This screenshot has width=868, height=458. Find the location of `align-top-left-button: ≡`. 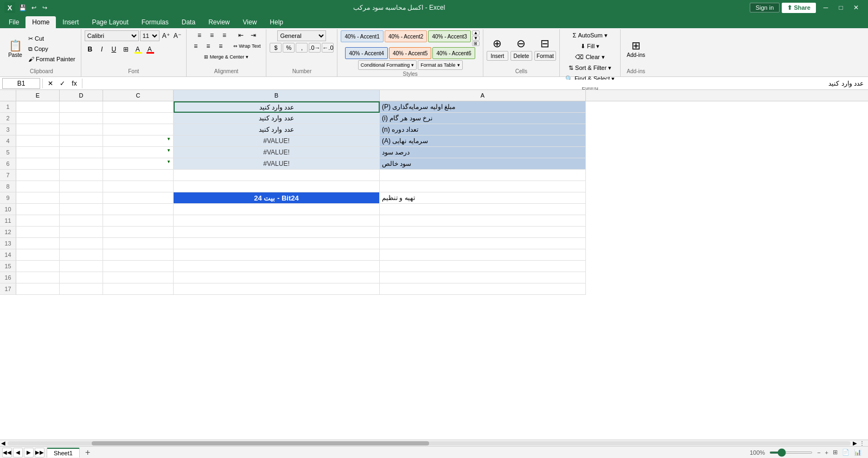

align-top-left-button: ≡ is located at coordinates (200, 35).